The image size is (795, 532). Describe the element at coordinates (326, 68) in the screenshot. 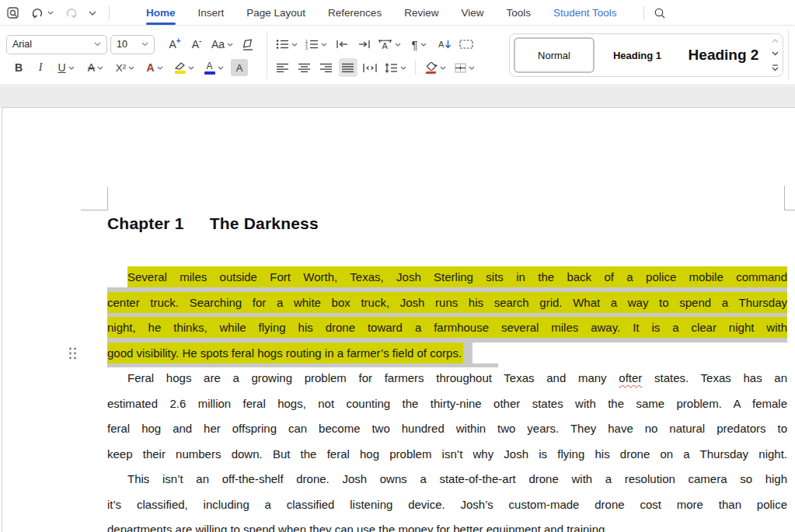

I see `align-right-icon` at that location.